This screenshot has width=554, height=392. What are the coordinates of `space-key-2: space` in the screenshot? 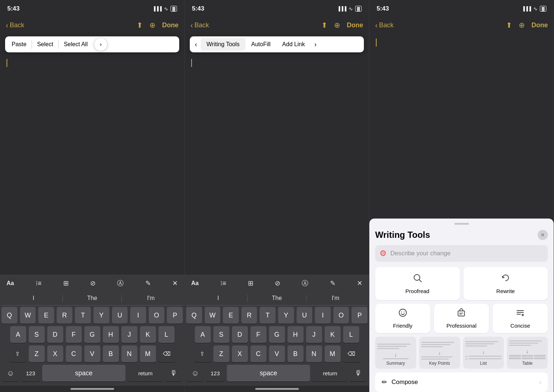 It's located at (268, 373).